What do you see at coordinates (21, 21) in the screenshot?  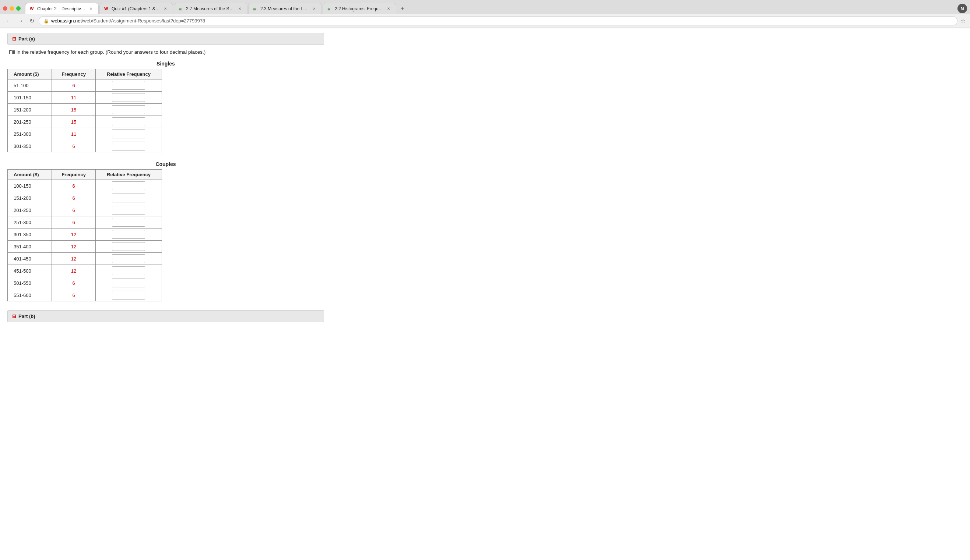 I see `forward-button: →` at bounding box center [21, 21].